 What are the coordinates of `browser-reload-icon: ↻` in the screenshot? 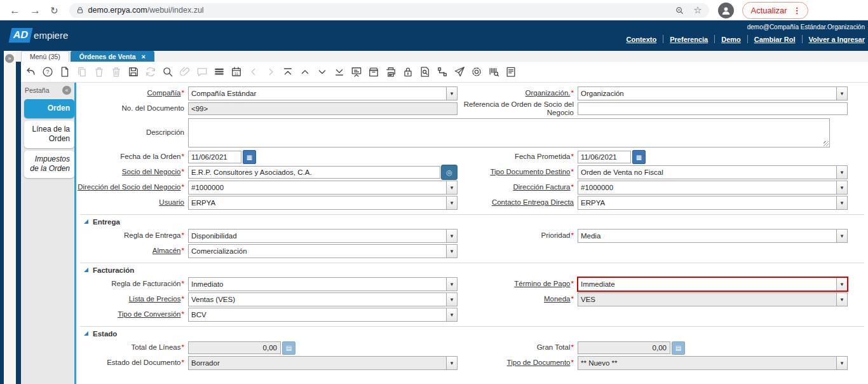 It's located at (55, 10).